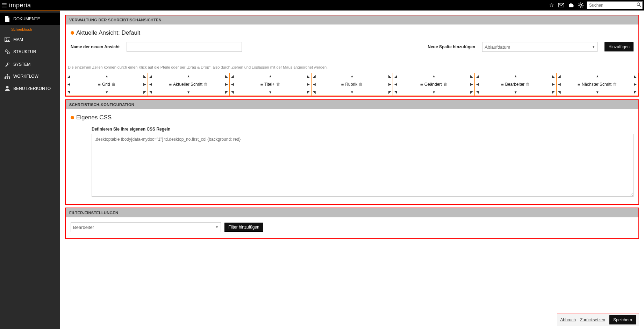 The width and height of the screenshot is (644, 329). Describe the element at coordinates (561, 5) in the screenshot. I see `mail-icon` at that location.